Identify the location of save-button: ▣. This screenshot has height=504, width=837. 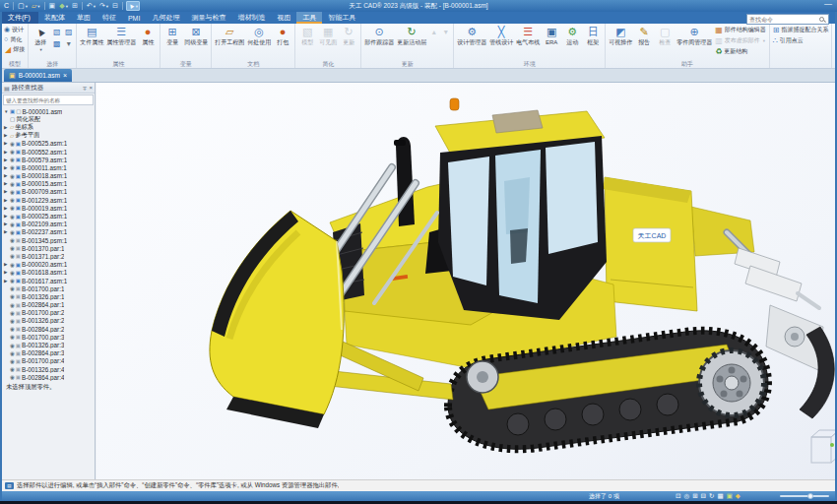
(53, 6).